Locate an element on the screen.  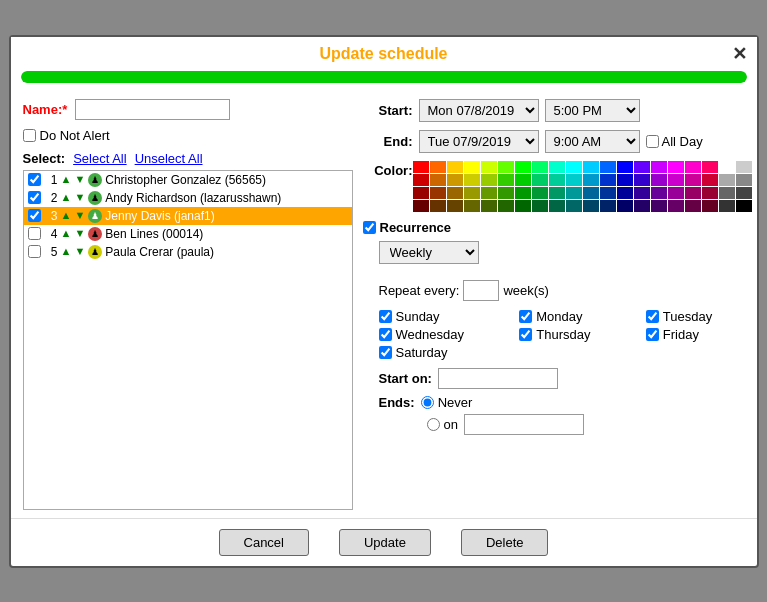
delete-button: Delete is located at coordinates (505, 542).